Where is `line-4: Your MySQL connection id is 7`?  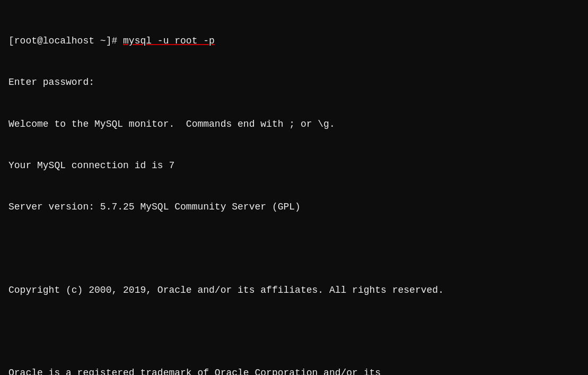
line-4: Your MySQL connection id is 7 is located at coordinates (294, 165).